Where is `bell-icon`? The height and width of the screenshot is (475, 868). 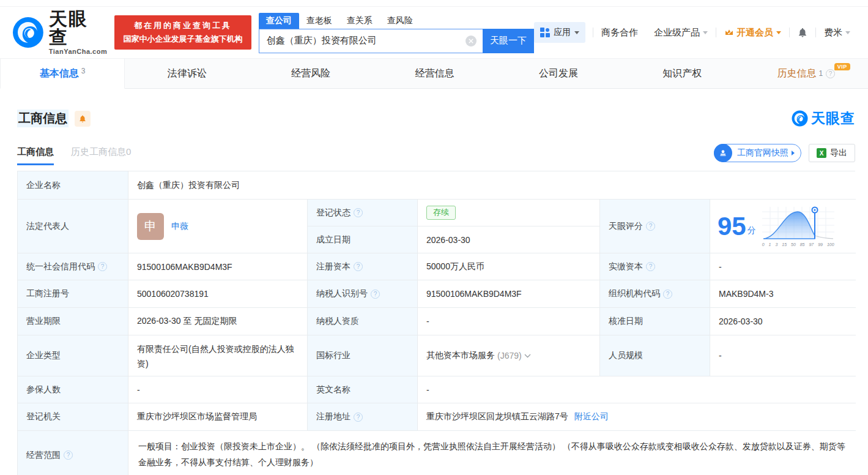 bell-icon is located at coordinates (803, 32).